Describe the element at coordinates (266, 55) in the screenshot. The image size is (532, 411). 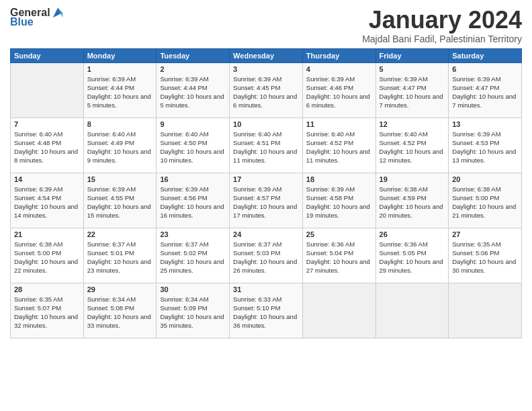
I see `header-row: Sunday Monday Tuesday Wednesday Thursday…` at that location.